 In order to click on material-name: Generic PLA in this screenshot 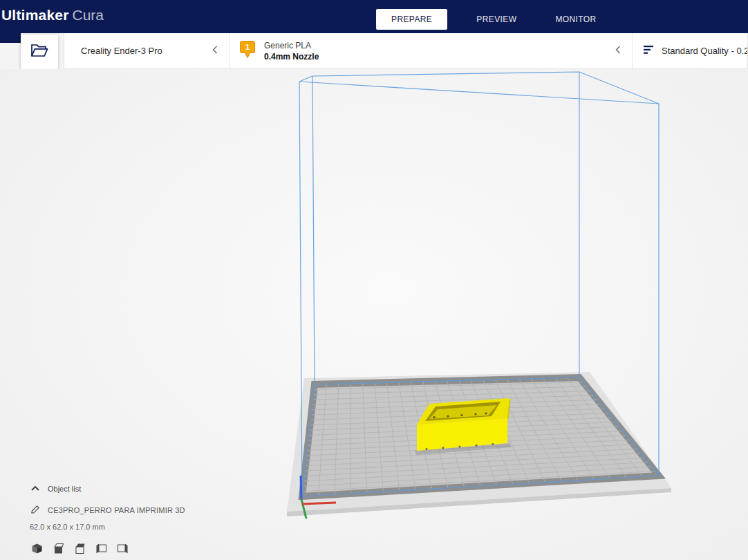, I will do `click(439, 46)`.